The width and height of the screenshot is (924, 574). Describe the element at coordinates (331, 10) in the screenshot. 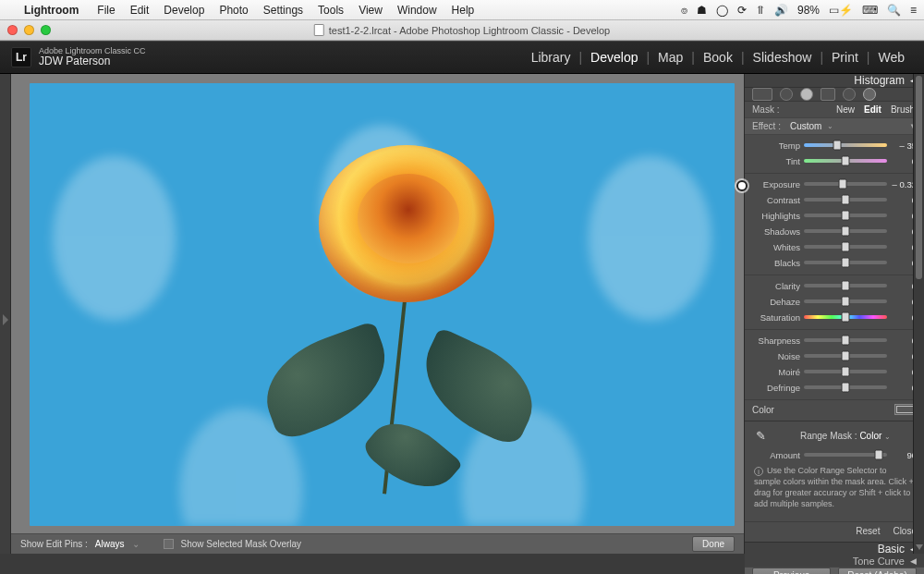

I see `menu-tools: Tools` at that location.